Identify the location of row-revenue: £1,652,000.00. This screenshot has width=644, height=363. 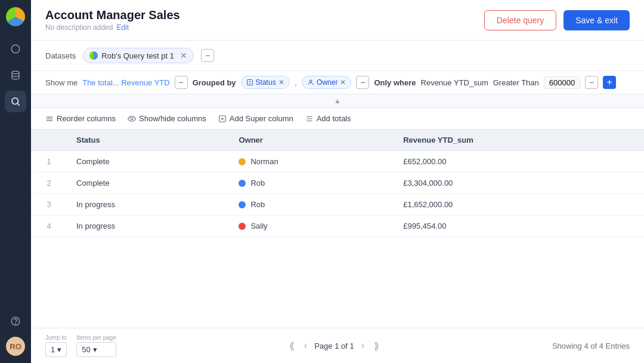
(519, 205).